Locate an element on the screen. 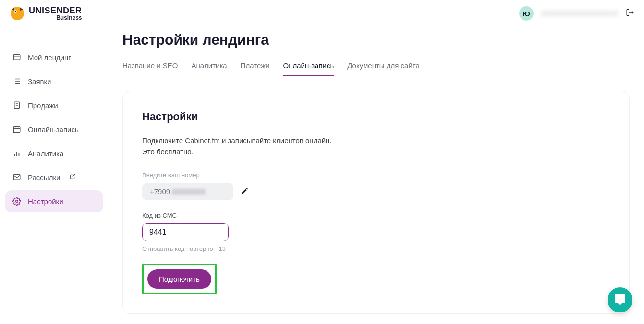 This screenshot has height=324, width=644. tab-payments: Платежи is located at coordinates (255, 69).